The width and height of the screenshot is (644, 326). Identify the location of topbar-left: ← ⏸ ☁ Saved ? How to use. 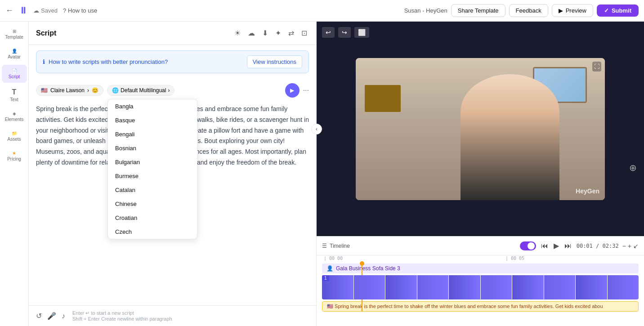
(51, 11).